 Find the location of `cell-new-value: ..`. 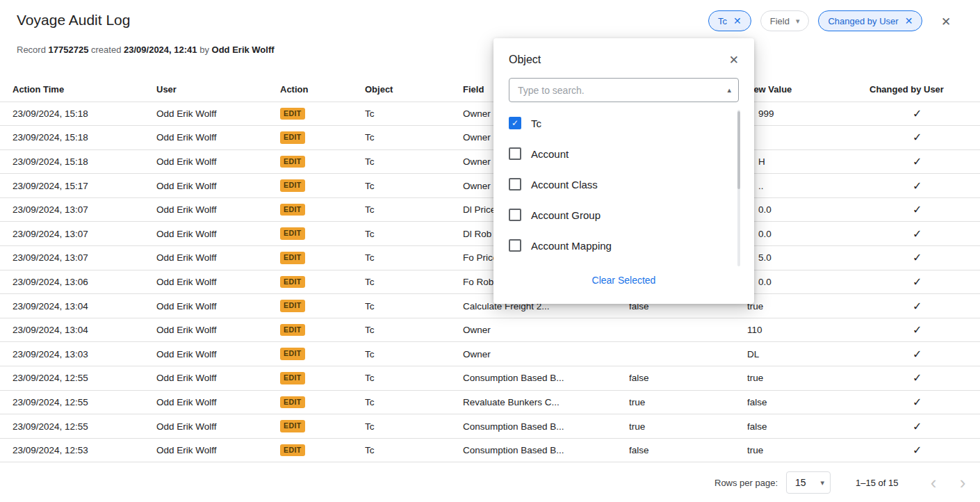

cell-new-value: .. is located at coordinates (808, 186).